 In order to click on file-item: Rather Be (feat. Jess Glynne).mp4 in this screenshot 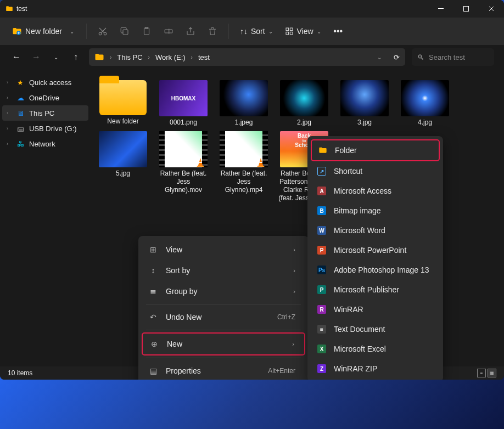, I will do `click(244, 167)`.